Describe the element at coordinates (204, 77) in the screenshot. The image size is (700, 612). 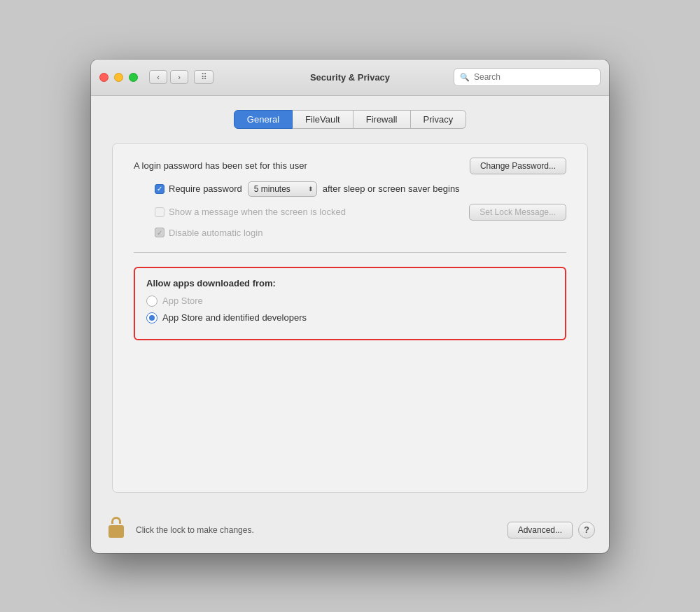
I see `grid-button: ⠿` at that location.